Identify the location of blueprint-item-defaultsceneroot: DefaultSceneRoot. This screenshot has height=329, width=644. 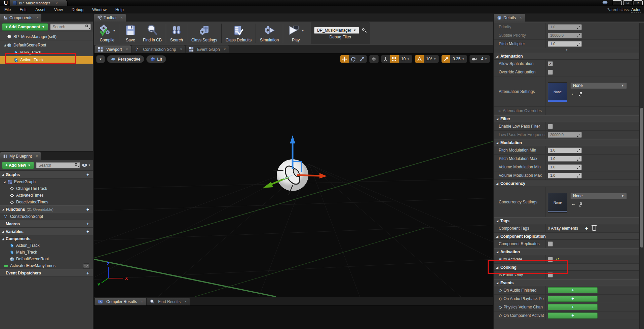
(46, 259).